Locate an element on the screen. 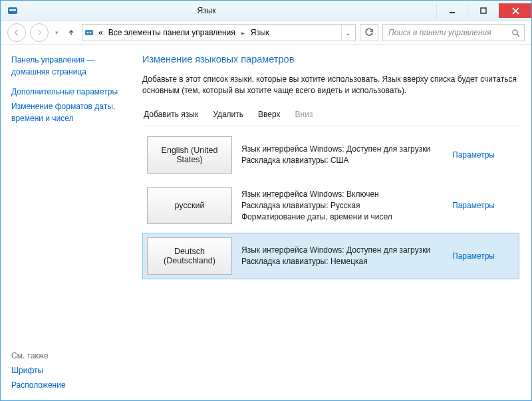 The image size is (532, 401). history-dropdown: ▾ is located at coordinates (57, 33).